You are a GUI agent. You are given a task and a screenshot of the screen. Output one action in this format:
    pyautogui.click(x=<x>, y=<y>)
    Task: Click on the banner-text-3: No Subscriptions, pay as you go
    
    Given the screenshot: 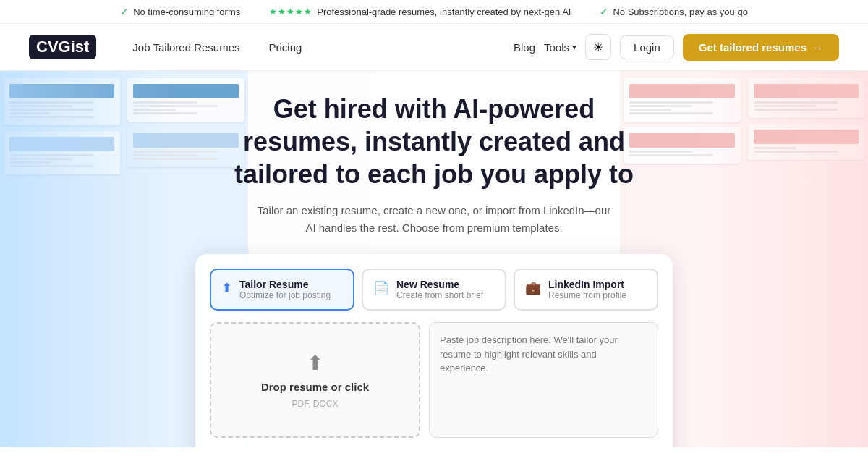 What is the action you would take?
    pyautogui.click(x=680, y=12)
    